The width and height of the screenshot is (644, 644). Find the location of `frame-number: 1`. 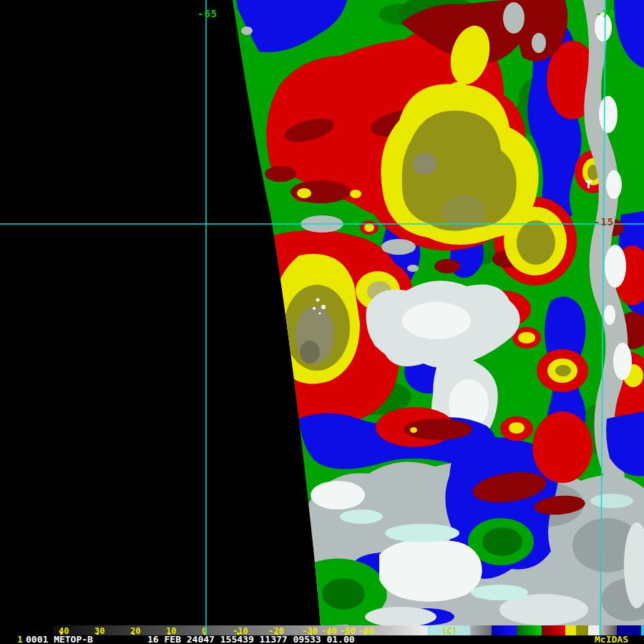

frame-number: 1 is located at coordinates (20, 640).